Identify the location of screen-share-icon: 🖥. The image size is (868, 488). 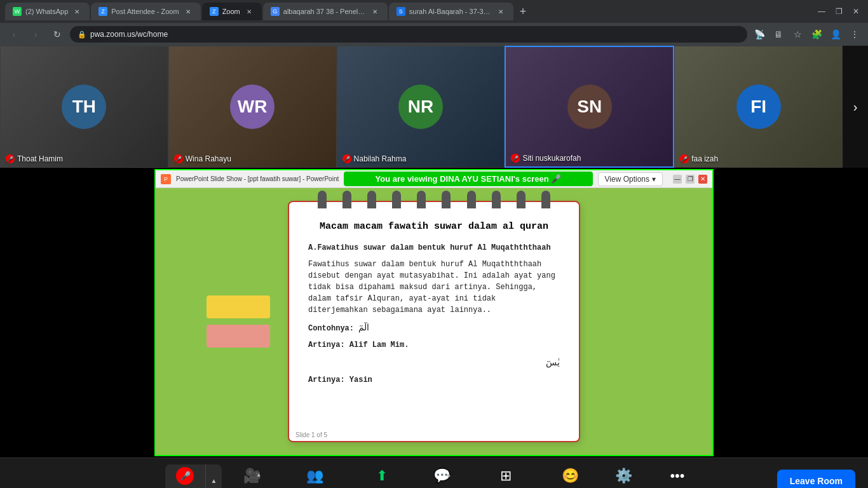
(778, 34).